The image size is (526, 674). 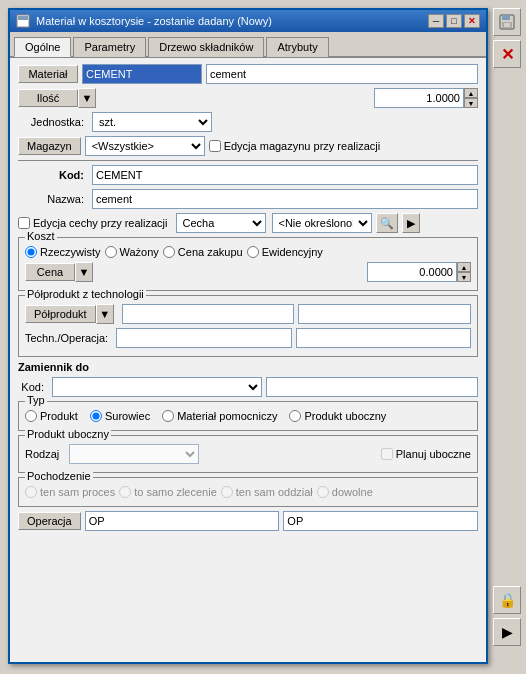 I want to click on ilosc-spinner-up: ▲, so click(x=471, y=93).